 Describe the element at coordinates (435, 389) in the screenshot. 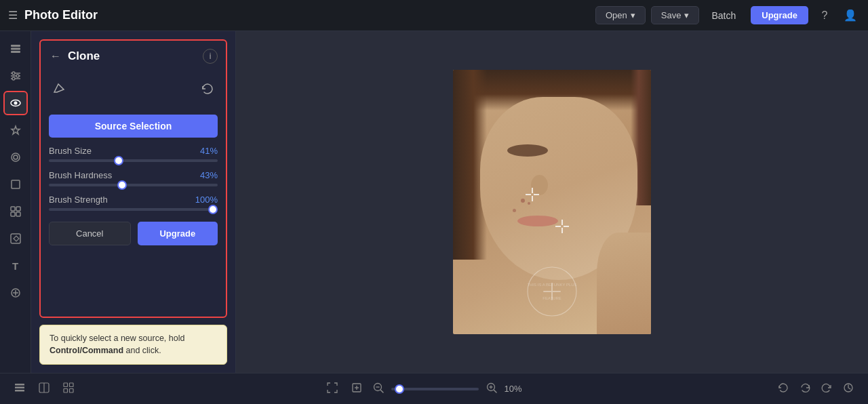

I see `zoom-slider` at that location.